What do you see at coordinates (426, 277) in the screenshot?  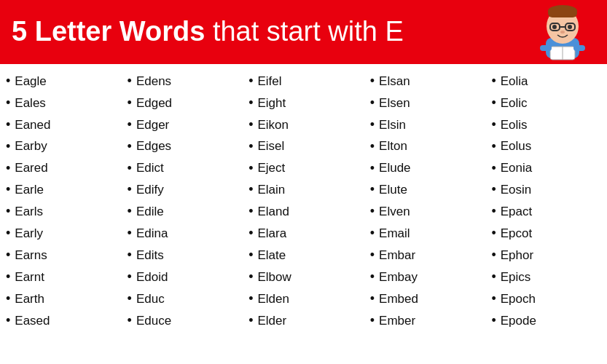 I see `list-item: Embay` at bounding box center [426, 277].